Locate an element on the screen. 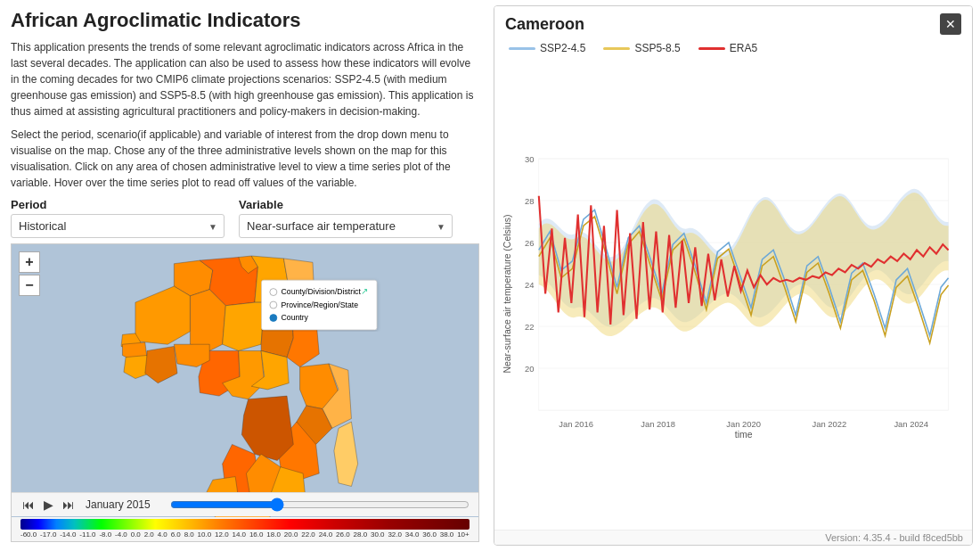 The width and height of the screenshot is (980, 551). map-zoom-controls: + − is located at coordinates (29, 274).